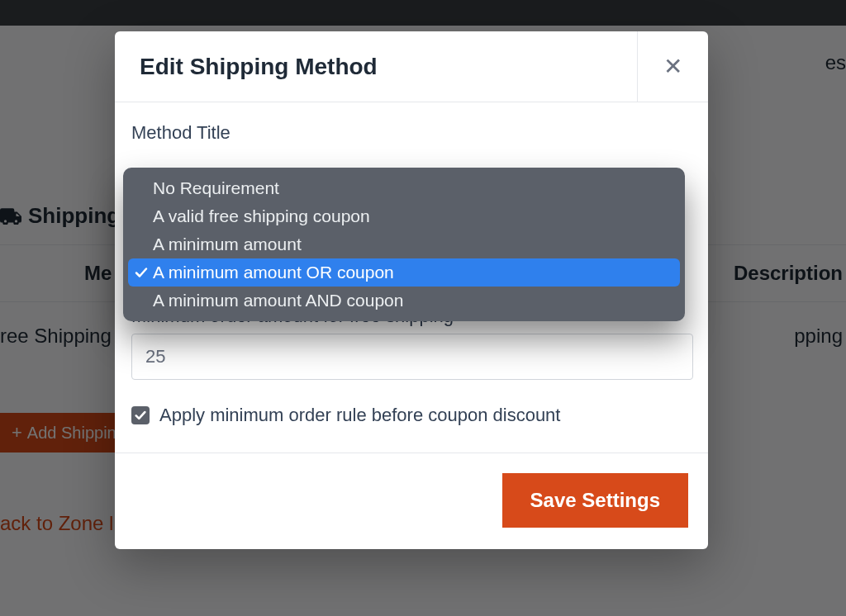 This screenshot has height=616, width=846. I want to click on modal-title: Edit Shipping Method, so click(376, 67).